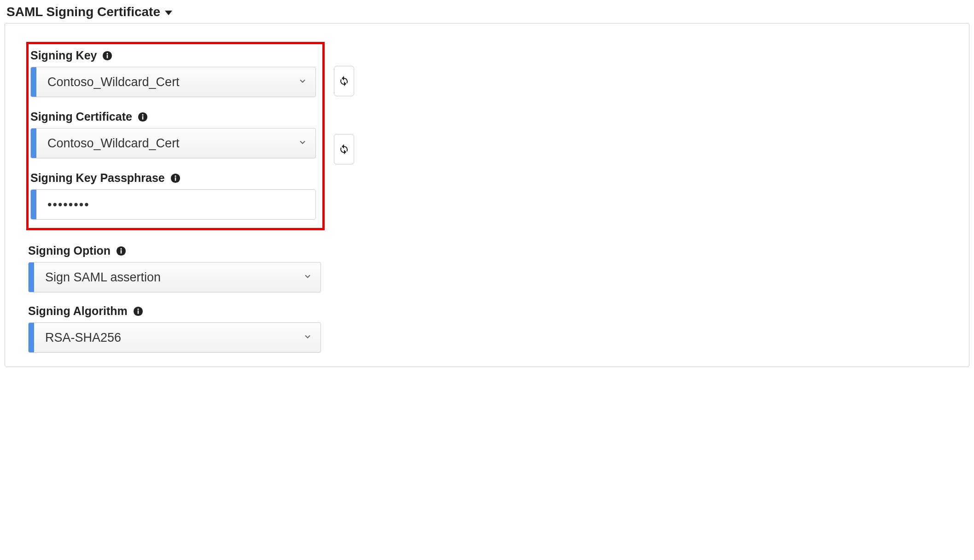  What do you see at coordinates (64, 55) in the screenshot?
I see `signing-key-label: Signing Key` at bounding box center [64, 55].